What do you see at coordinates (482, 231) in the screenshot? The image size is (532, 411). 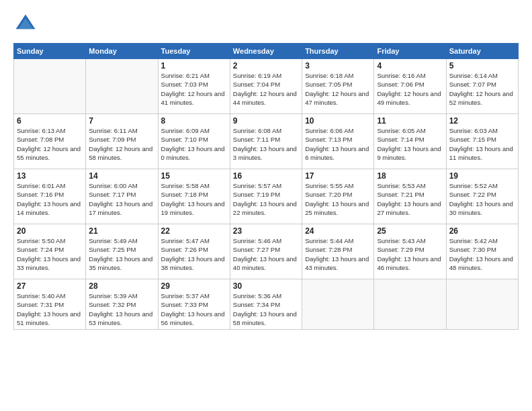 I see `day-number: 26` at bounding box center [482, 231].